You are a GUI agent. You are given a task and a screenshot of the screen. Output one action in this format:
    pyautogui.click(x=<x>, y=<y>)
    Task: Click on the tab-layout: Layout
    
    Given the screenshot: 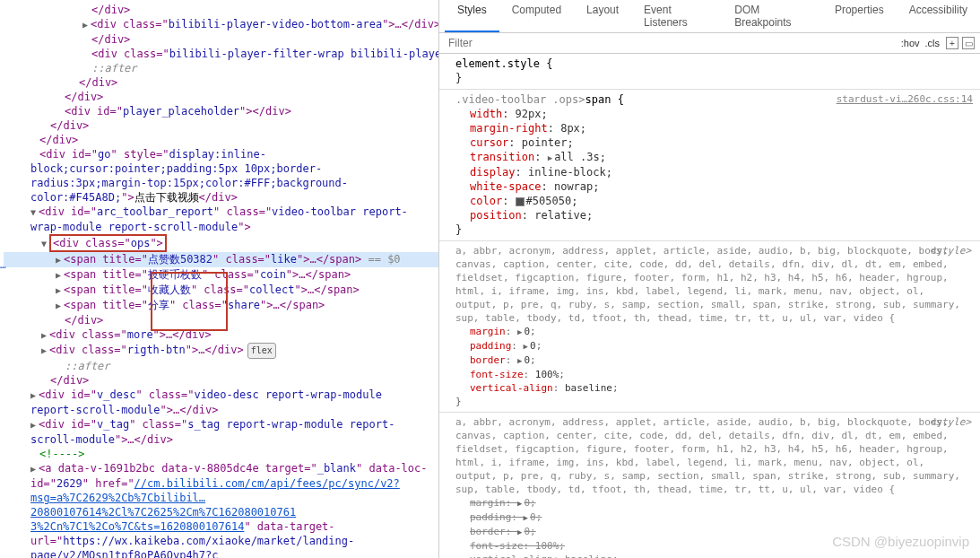 What is the action you would take?
    pyautogui.click(x=603, y=16)
    